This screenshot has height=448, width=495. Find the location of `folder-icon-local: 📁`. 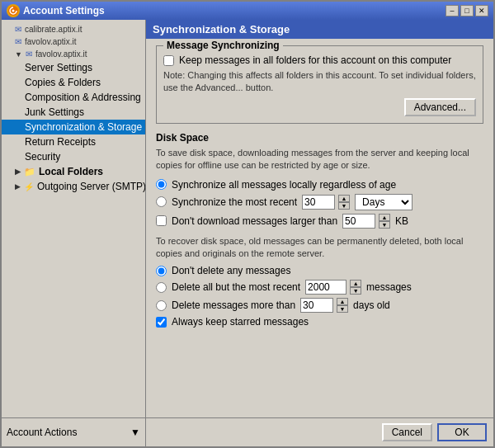

folder-icon-local: 📁 is located at coordinates (30, 172).